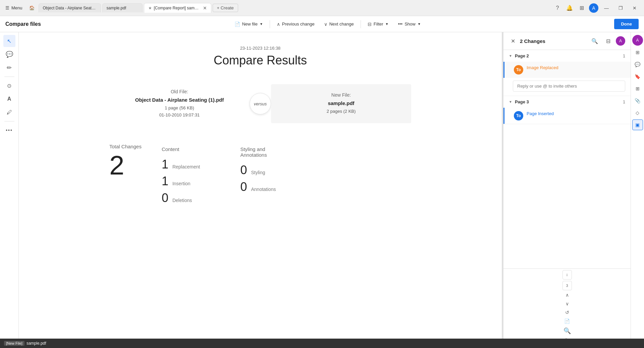  What do you see at coordinates (567, 304) in the screenshot?
I see `scroll-down-button: ∨` at bounding box center [567, 304].